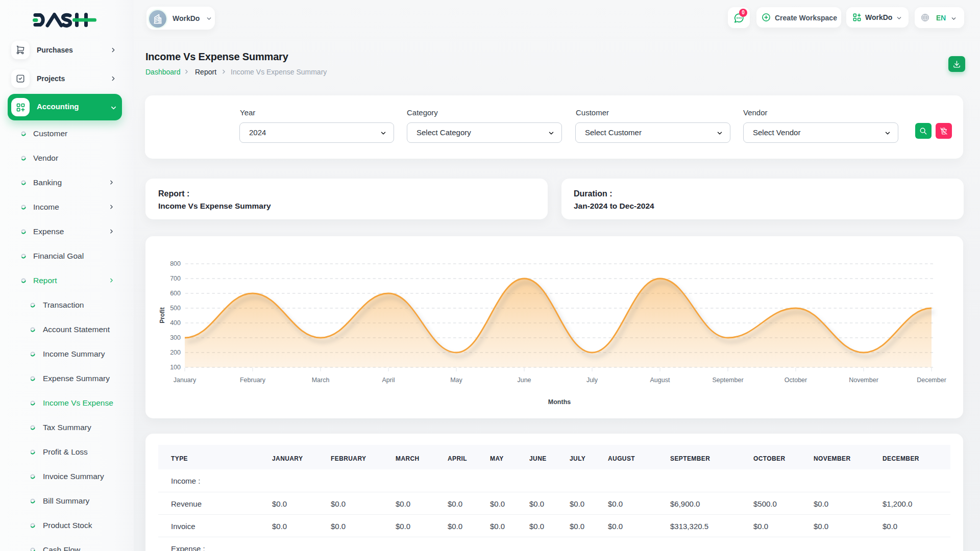 The image size is (980, 551). I want to click on svg-text: January, so click(185, 380).